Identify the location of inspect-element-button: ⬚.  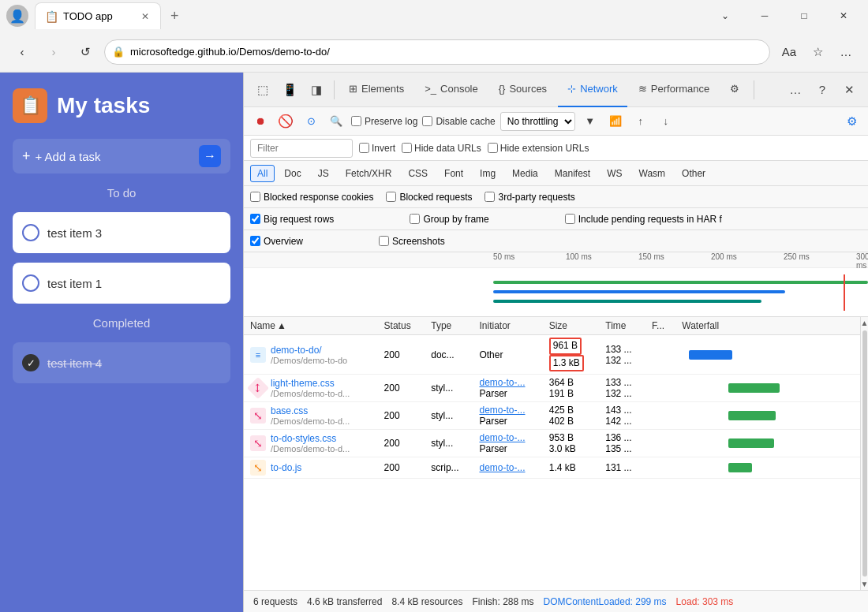
(263, 90).